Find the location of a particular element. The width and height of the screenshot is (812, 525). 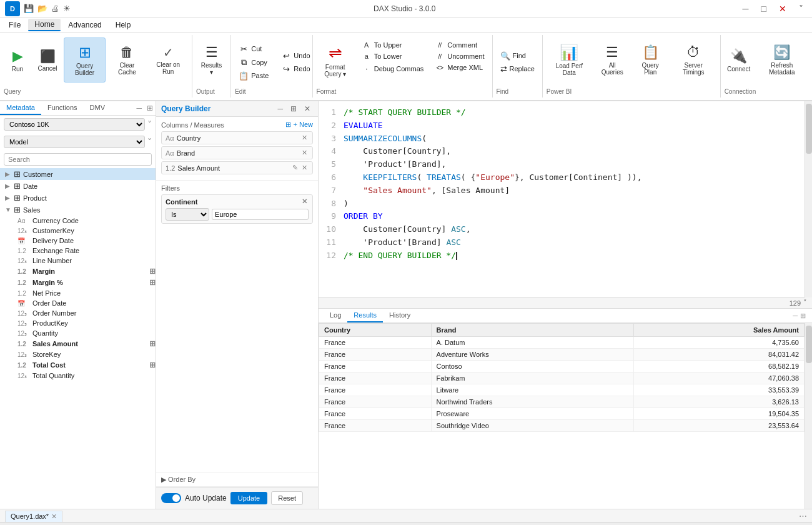

qb-col-salesamount-edit: ✎ is located at coordinates (295, 168).